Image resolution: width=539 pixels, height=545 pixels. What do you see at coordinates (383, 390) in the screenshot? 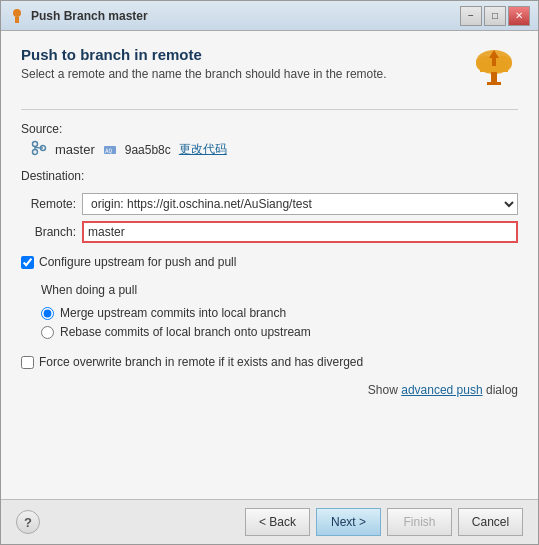
I see `advanced-prefix: Show` at bounding box center [383, 390].